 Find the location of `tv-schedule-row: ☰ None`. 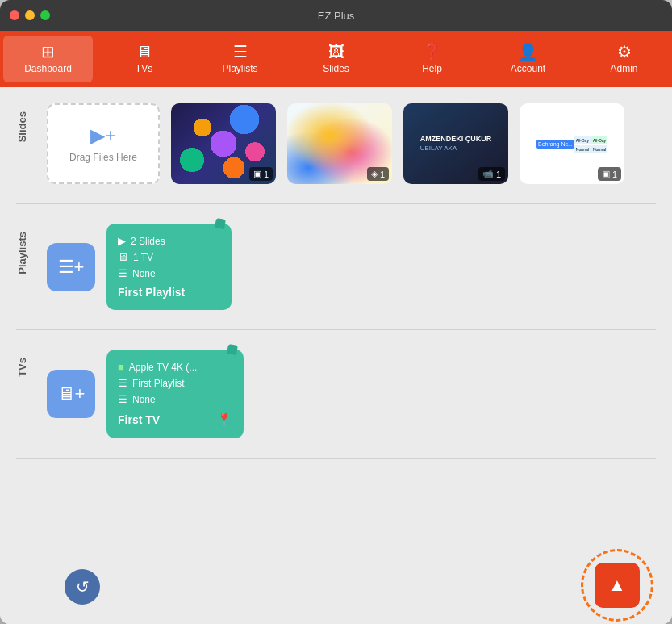

tv-schedule-row: ☰ None is located at coordinates (175, 399).